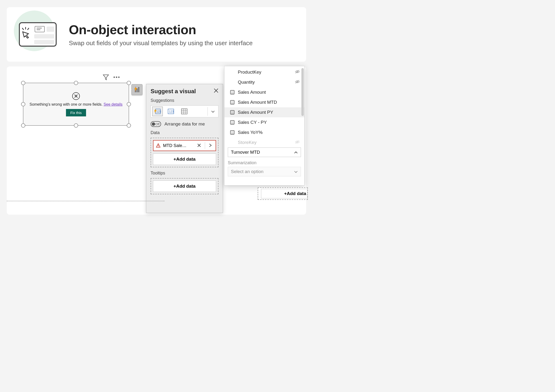 This screenshot has height=392, width=555. I want to click on field-label: ProductKey, so click(249, 72).